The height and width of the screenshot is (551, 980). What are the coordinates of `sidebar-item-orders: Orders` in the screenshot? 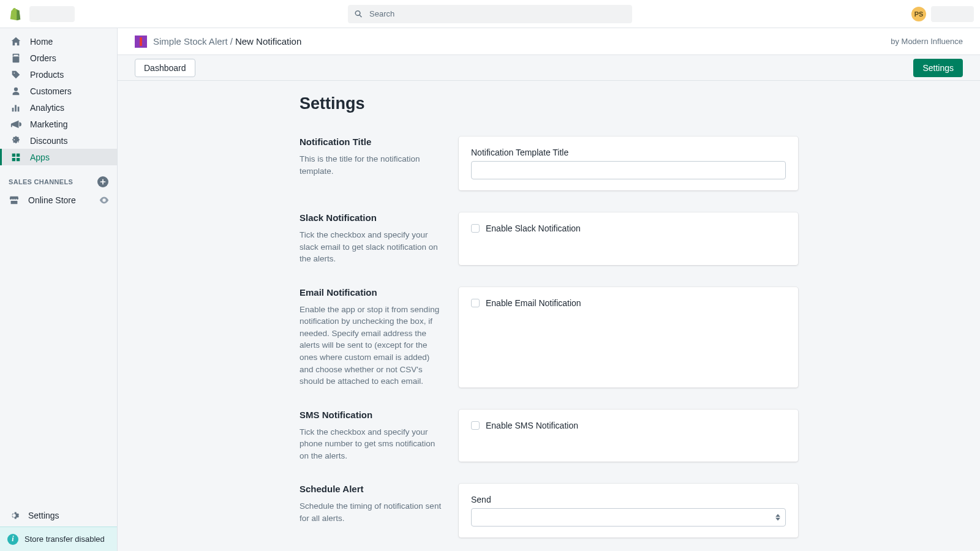 It's located at (59, 58).